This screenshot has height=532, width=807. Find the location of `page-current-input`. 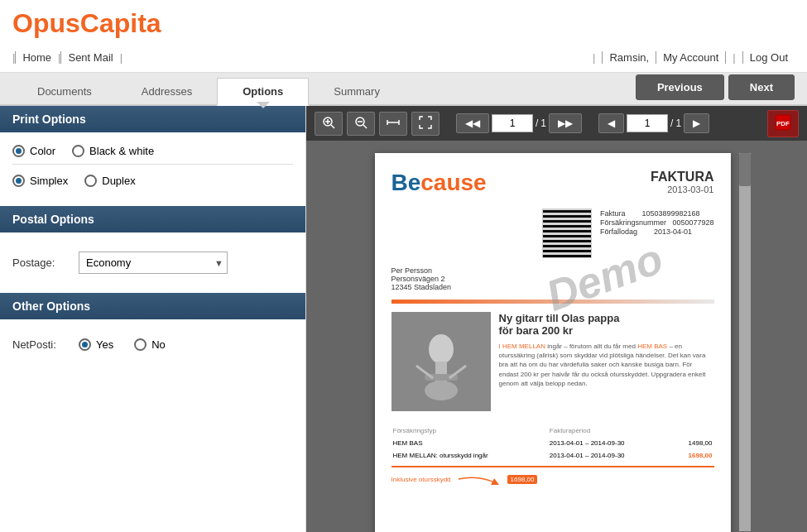

page-current-input is located at coordinates (512, 123).